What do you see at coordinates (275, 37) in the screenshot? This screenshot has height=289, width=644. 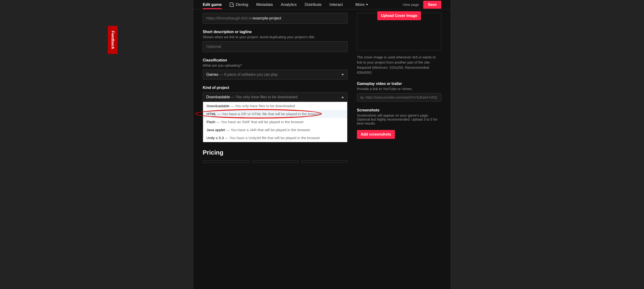 I see `short-desc-sub: Shown when we link to your project. Avoi…` at bounding box center [275, 37].